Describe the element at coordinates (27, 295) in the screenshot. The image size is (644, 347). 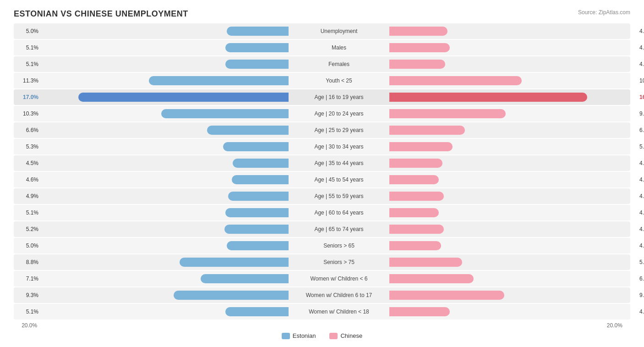
I see `left-value: 9.3%` at that location.